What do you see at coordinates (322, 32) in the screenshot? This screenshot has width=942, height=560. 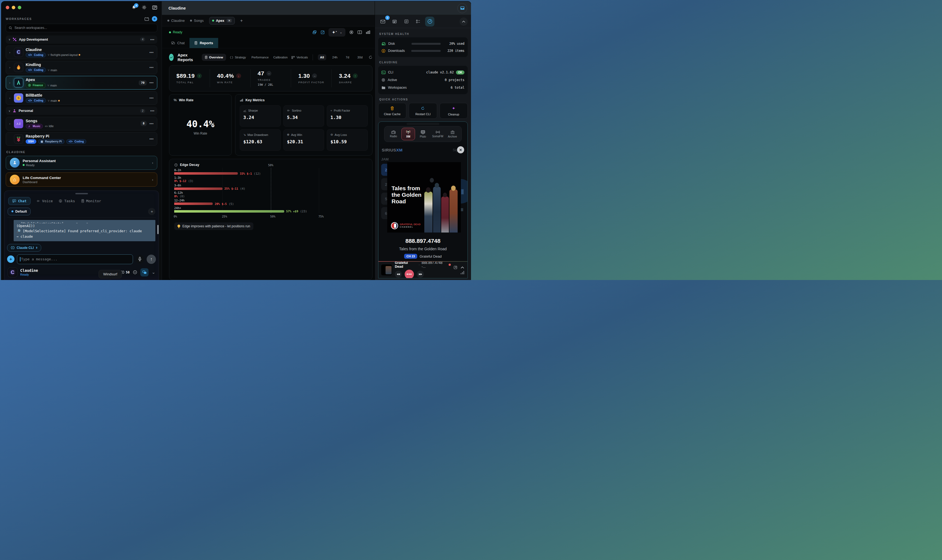 I see `compose-icon` at bounding box center [322, 32].